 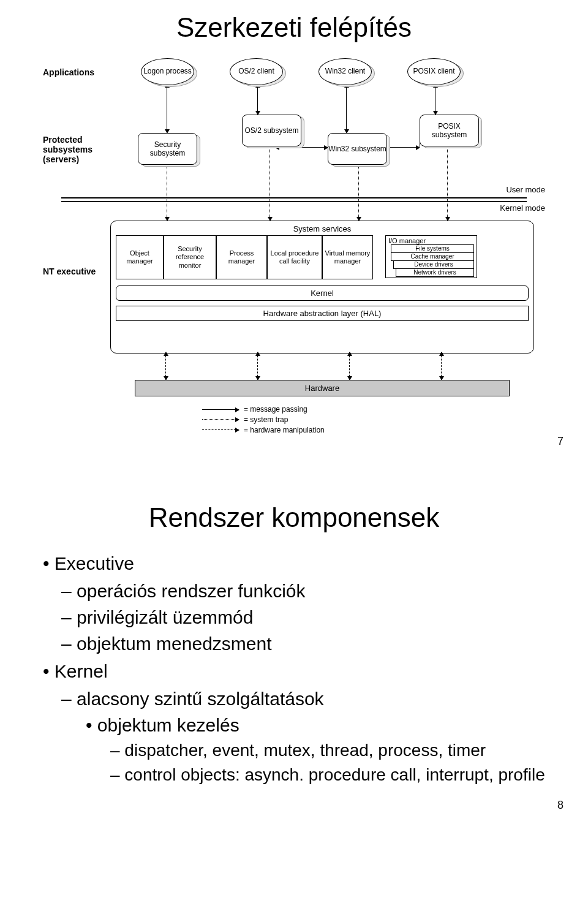 I want to click on bullet-kernel-objk: objektum kezelés, so click(x=325, y=725).